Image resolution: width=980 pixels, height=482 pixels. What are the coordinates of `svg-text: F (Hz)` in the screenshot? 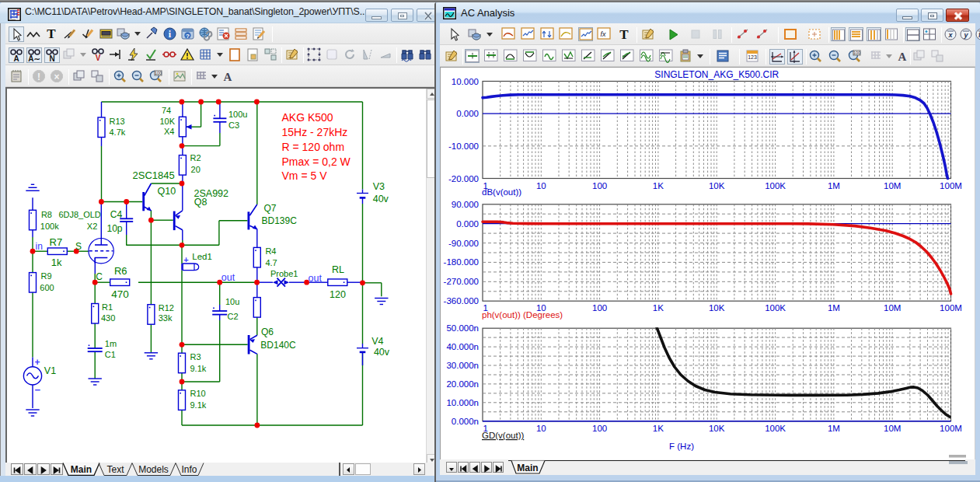 It's located at (682, 446).